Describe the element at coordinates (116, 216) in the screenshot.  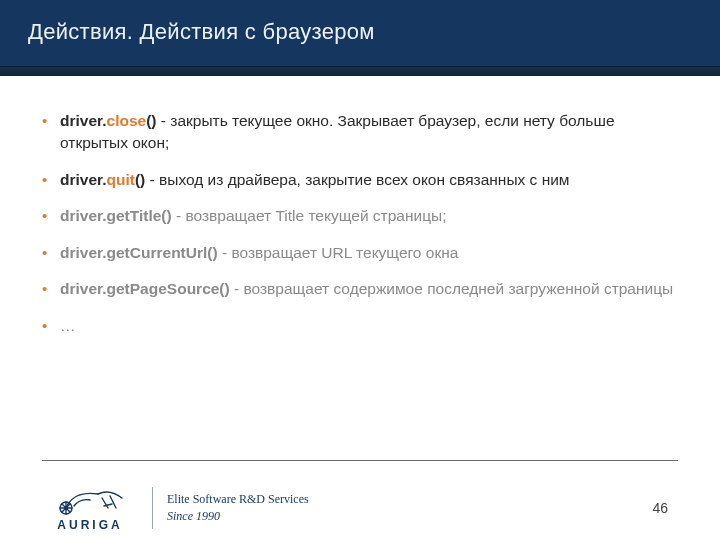
I see `bullet-text-part: driver.getTitle()` at that location.